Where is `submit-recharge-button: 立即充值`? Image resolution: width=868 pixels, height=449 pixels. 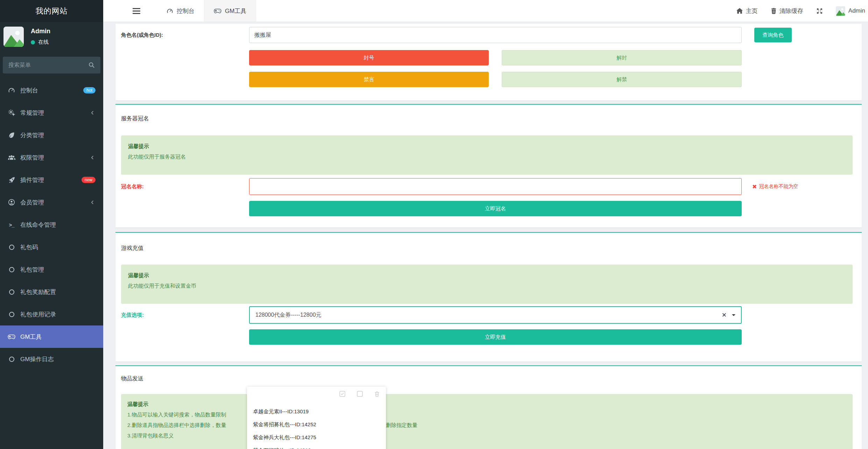
submit-recharge-button: 立即充值 is located at coordinates (495, 337).